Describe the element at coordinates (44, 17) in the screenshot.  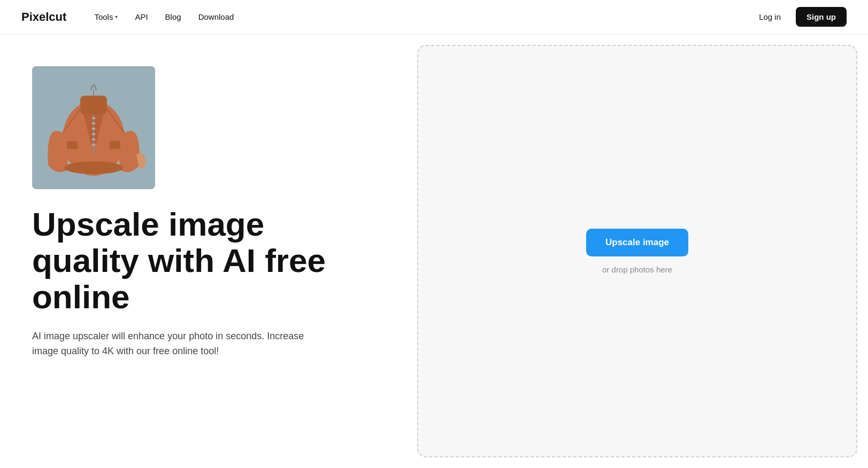
I see `logo: Pixelcut` at that location.